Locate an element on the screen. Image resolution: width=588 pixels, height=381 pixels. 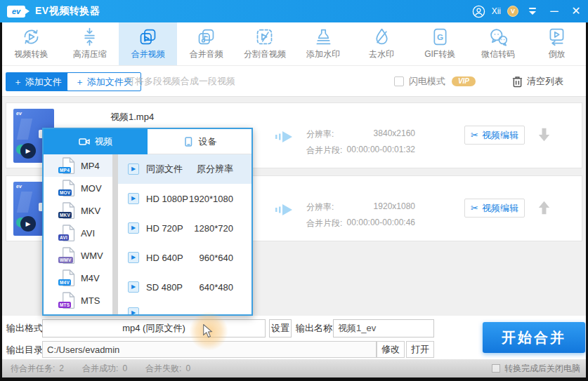
resolution-item-720p: ▶ HD 720P 1280*720 is located at coordinates (185, 228).